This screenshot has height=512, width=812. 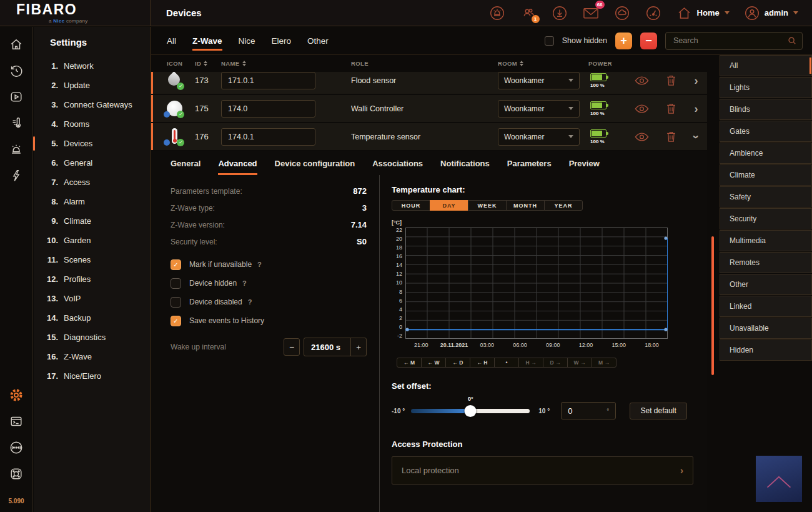 What do you see at coordinates (531, 363) in the screenshot?
I see `chart-nav-button-5: H →` at bounding box center [531, 363].